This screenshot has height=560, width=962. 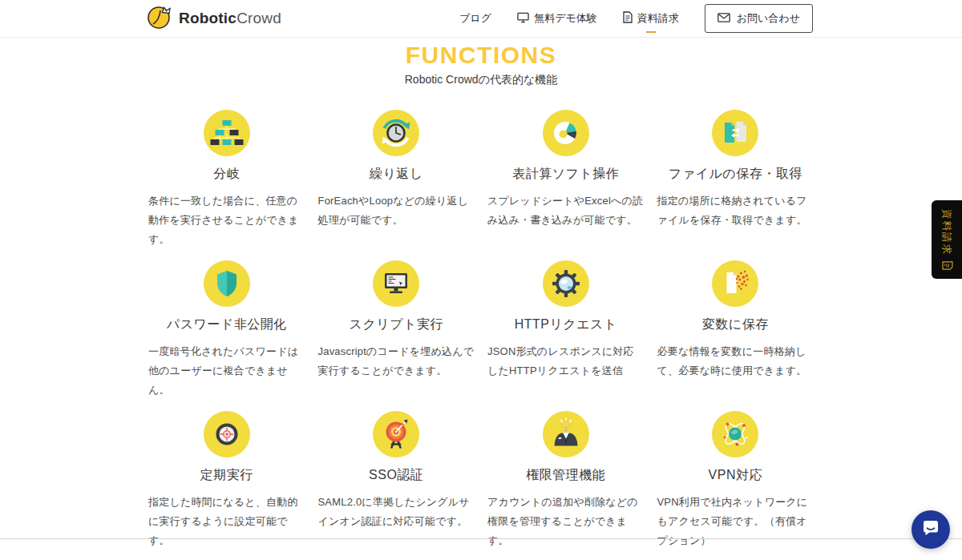 I want to click on archery-target-icon, so click(x=396, y=434).